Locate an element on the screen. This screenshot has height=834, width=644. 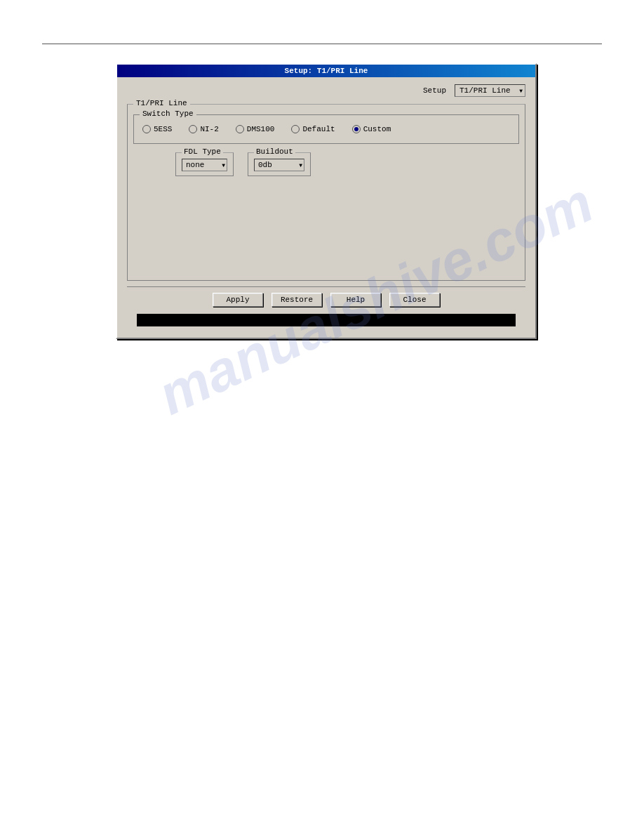
setup-label: Setup is located at coordinates (435, 91).